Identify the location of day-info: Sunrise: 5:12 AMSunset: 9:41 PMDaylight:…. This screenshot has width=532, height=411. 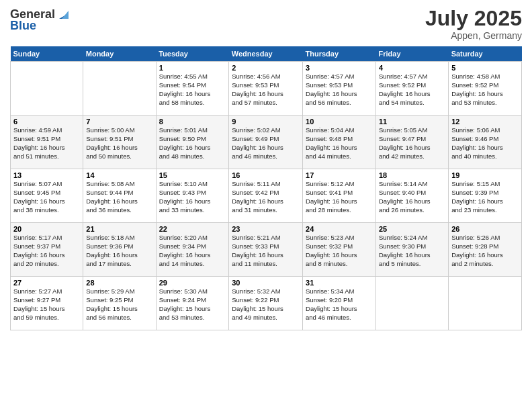
(339, 197).